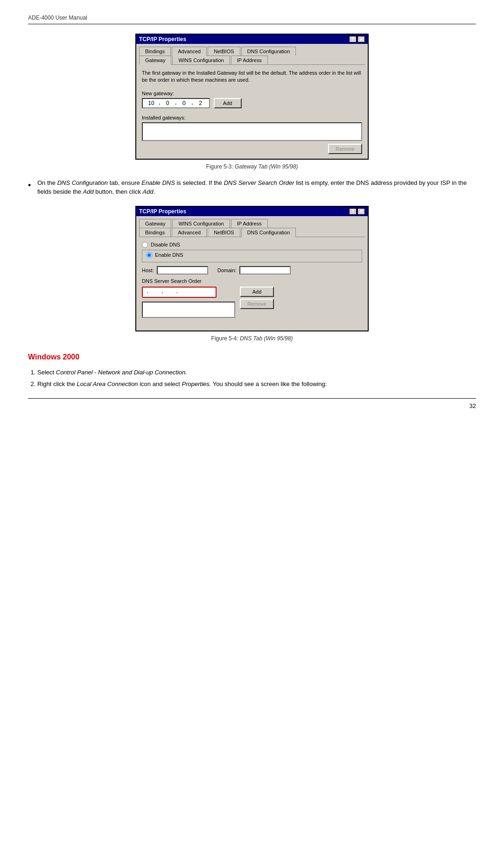 This screenshot has width=504, height=851. I want to click on step2-italic2: Properties., so click(197, 384).